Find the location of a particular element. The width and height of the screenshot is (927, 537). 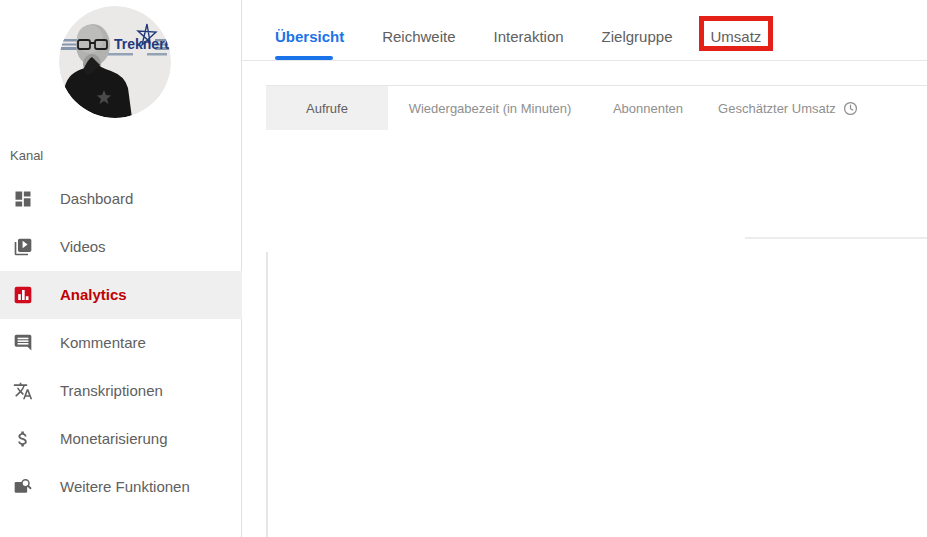

active-tab-indicator is located at coordinates (304, 58).